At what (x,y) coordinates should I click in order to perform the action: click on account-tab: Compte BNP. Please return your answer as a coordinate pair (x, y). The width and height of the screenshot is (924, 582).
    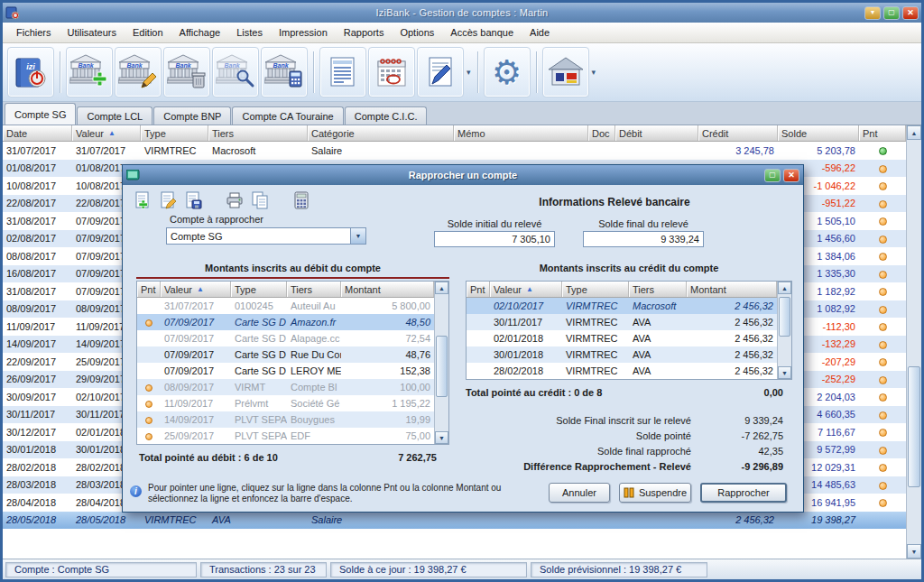
    Looking at the image, I should click on (192, 115).